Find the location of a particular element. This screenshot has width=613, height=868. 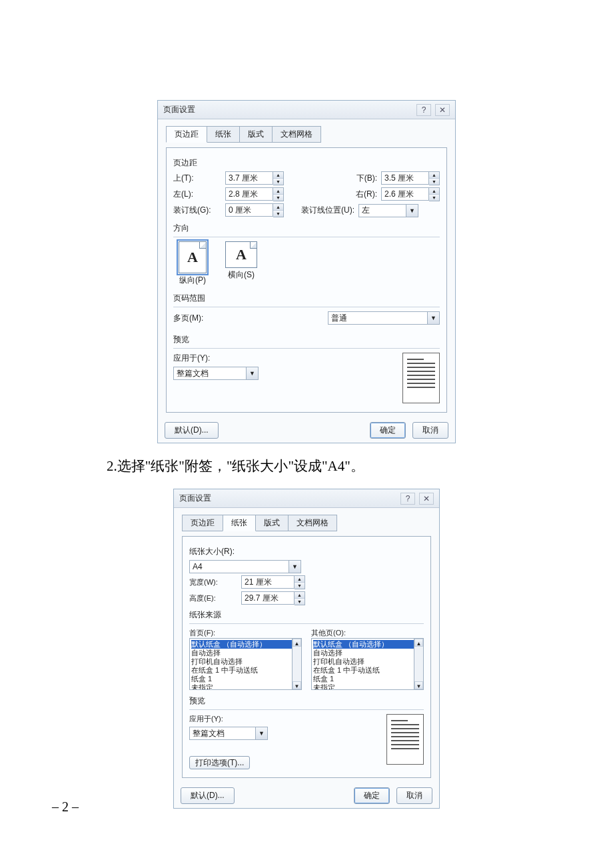

margin-top-label: 上(T): is located at coordinates (197, 179).